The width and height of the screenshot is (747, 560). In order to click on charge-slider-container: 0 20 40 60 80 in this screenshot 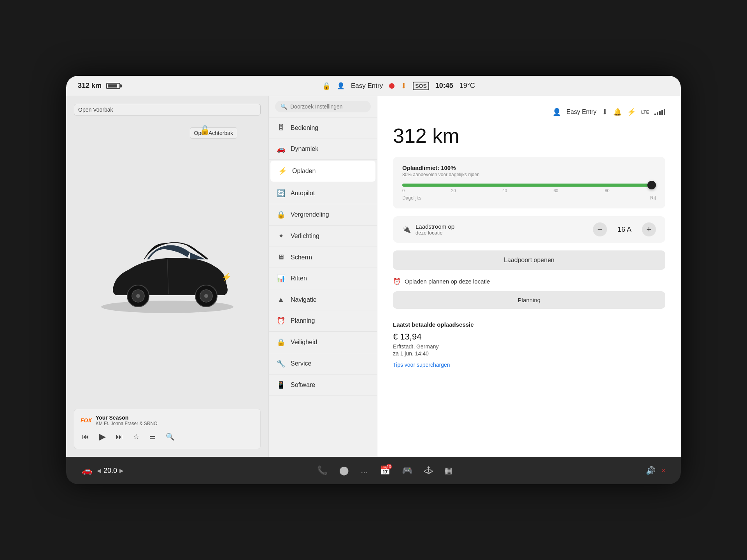, I will do `click(529, 188)`.